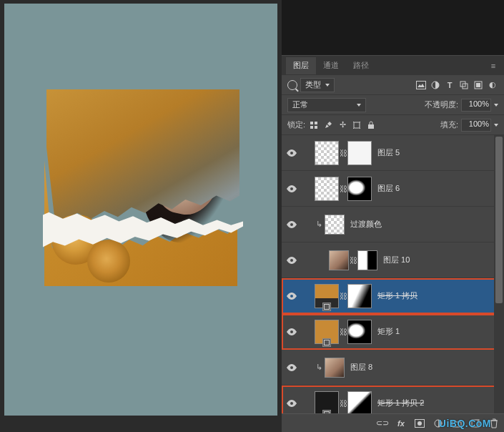 The height and width of the screenshot is (432, 504). I want to click on filter-kind-label: 类型, so click(313, 84).